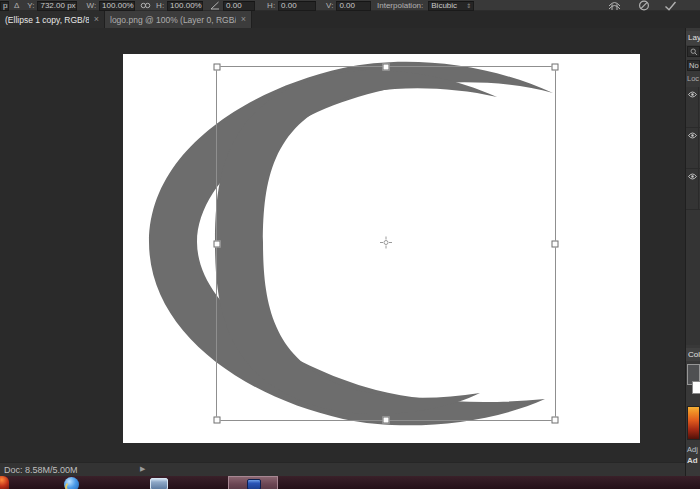 Image resolution: width=700 pixels, height=489 pixels. I want to click on document-size-info: Doc: 8.58M/5.00M, so click(41, 470).